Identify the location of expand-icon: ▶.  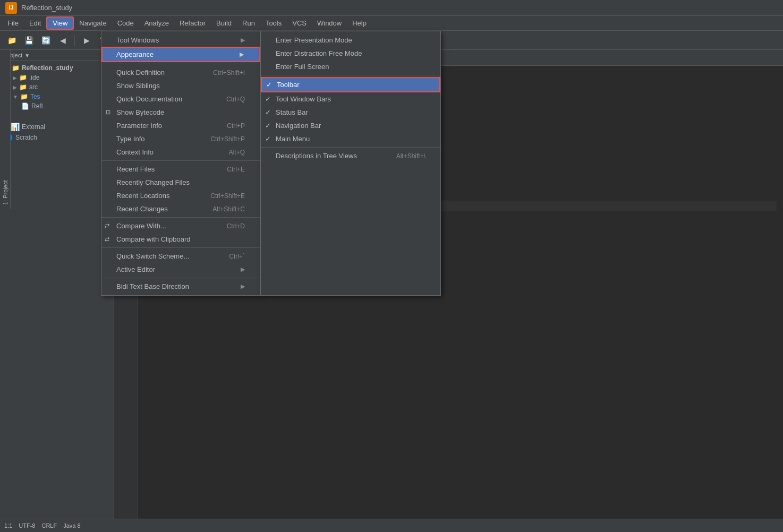
(15, 78).